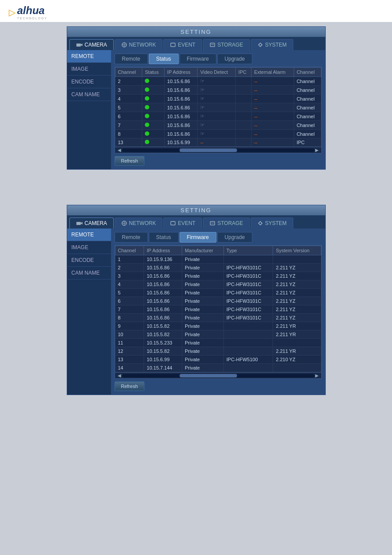 This screenshot has width=392, height=555. Describe the element at coordinates (307, 72) in the screenshot. I see `col-type: Channel` at that location.